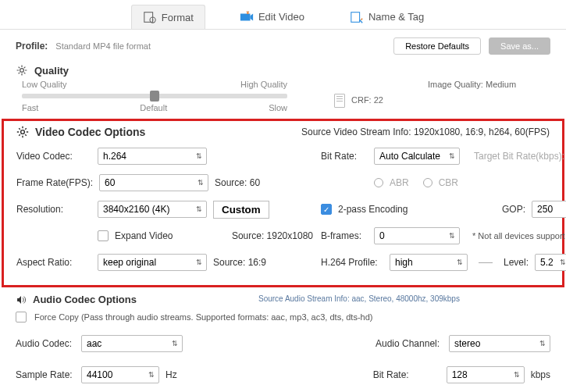  I want to click on tab-label: Name & Tag, so click(397, 17).